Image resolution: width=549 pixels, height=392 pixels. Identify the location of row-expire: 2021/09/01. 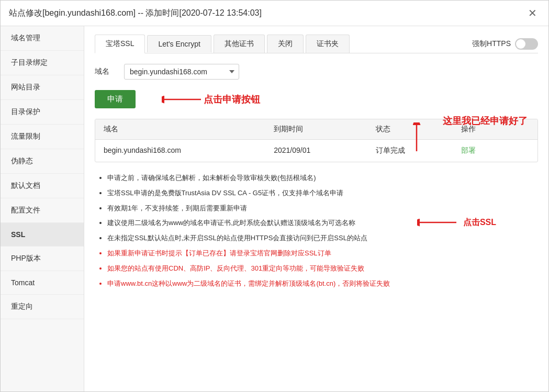
(324, 151).